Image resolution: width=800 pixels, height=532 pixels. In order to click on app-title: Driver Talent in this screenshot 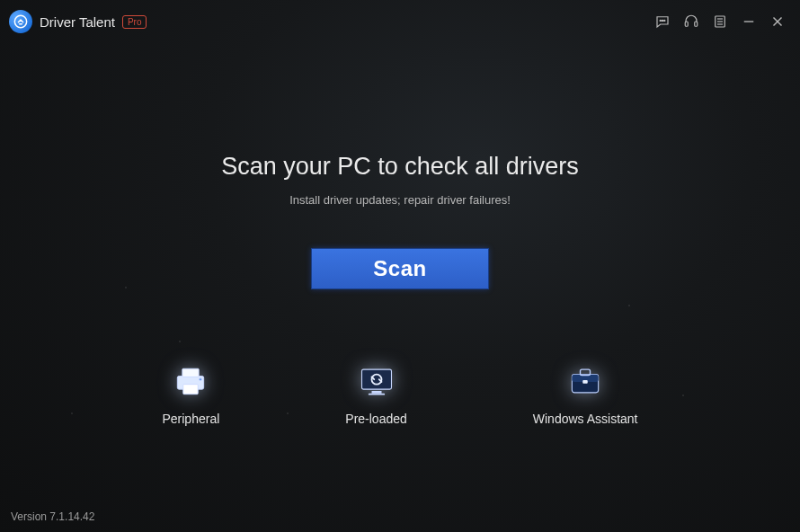, I will do `click(77, 22)`.